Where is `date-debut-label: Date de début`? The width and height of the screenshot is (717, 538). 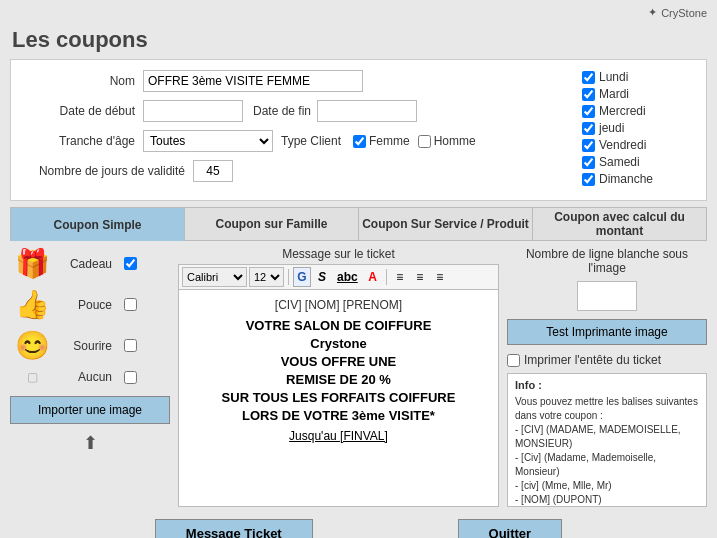 date-debut-label: Date de début is located at coordinates (80, 111).